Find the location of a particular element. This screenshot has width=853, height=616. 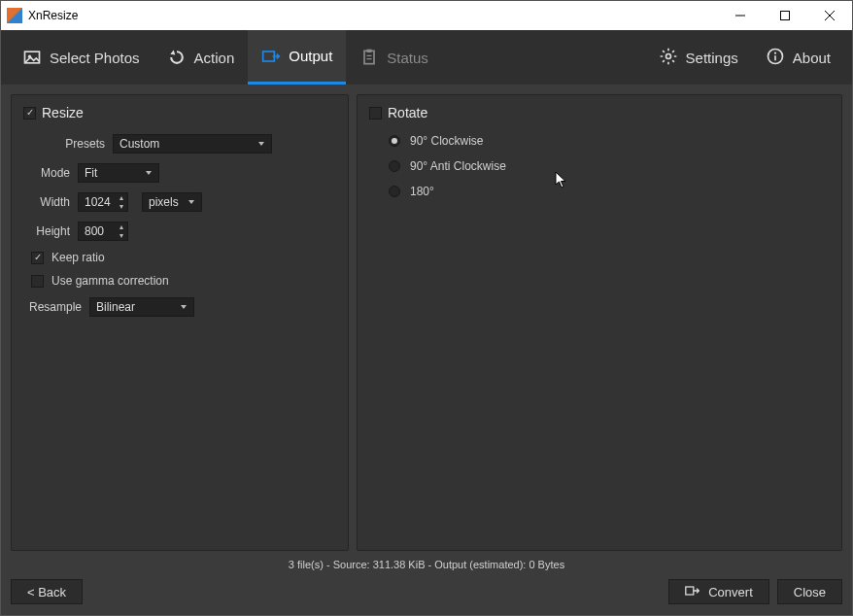

resample-value: Bilinear is located at coordinates (116, 307).